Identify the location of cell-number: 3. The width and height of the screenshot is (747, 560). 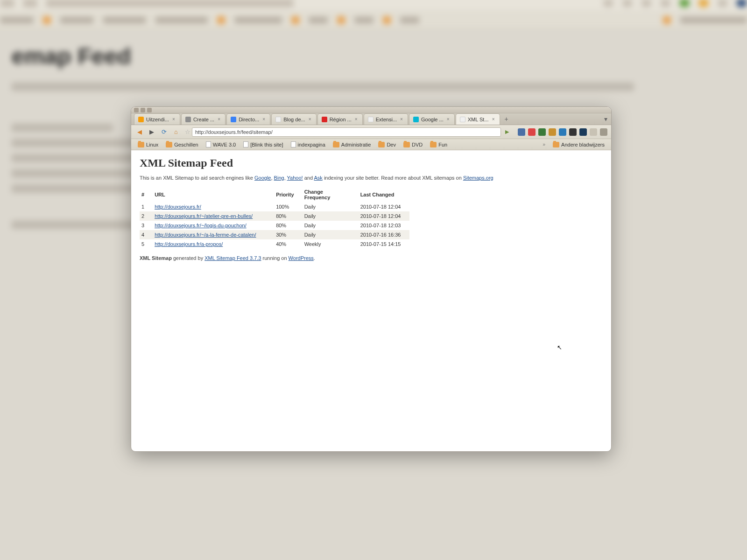
(146, 225).